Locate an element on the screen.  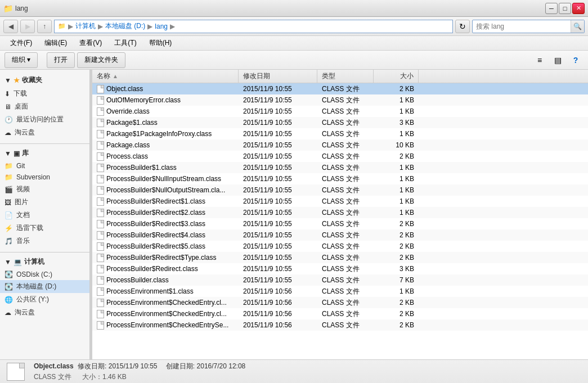
sidebar-item-xunlei: ⚡ 迅雷下载 is located at coordinates (45, 228).